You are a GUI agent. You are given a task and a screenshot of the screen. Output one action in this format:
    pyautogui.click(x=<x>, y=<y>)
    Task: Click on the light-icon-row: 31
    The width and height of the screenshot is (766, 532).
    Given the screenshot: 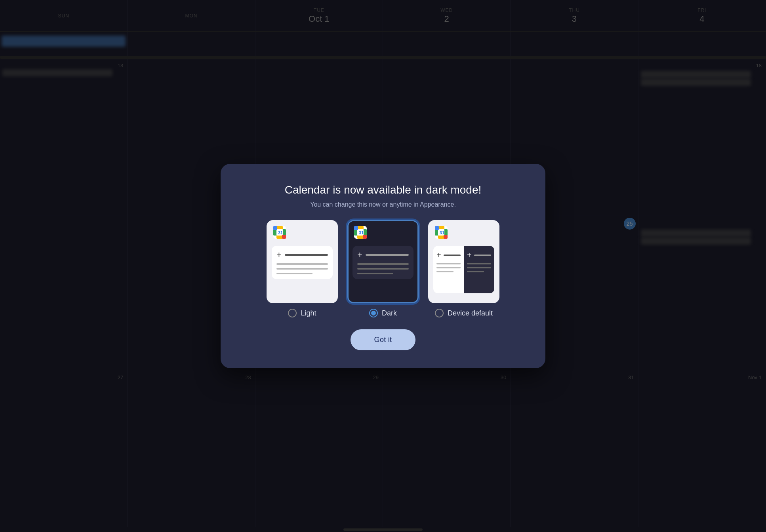 What is the action you would take?
    pyautogui.click(x=302, y=232)
    